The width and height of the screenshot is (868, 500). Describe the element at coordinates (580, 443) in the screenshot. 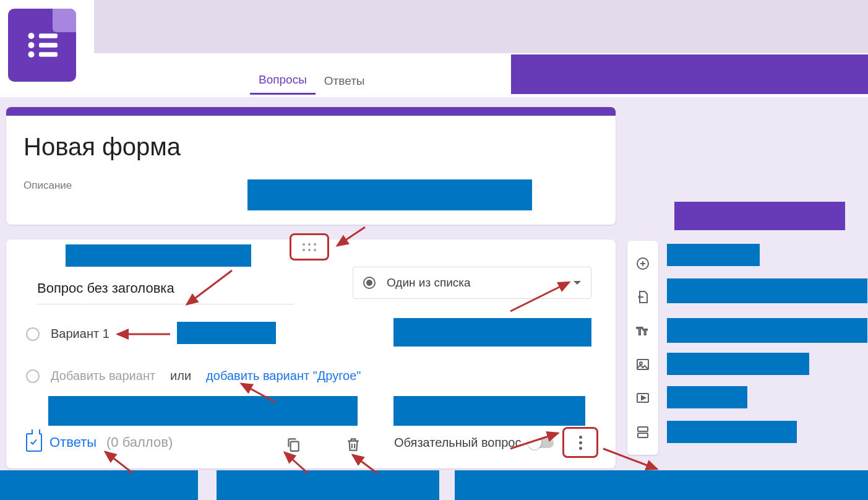

I see `more-icon` at that location.